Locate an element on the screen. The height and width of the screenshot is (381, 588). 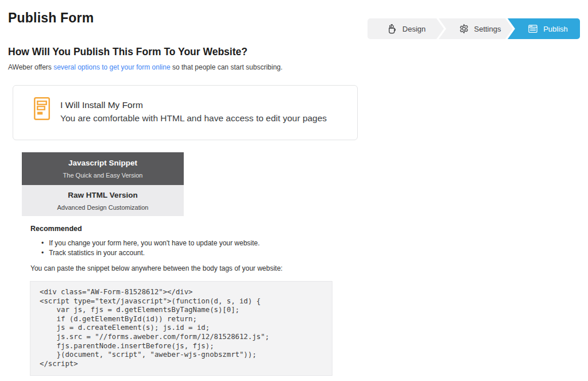
code-line: <div class="AW-Form-81528612"></div> is located at coordinates (181, 293).